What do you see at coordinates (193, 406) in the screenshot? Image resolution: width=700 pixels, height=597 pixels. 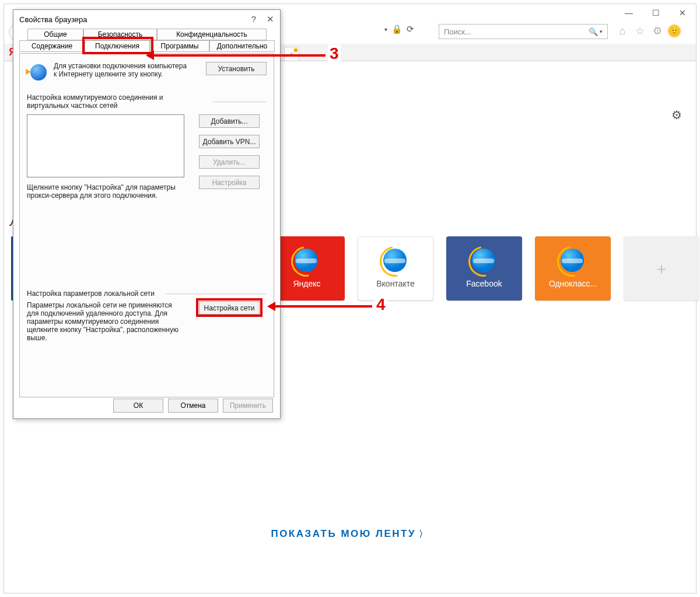 I see `cancel-button: Отмена` at bounding box center [193, 406].